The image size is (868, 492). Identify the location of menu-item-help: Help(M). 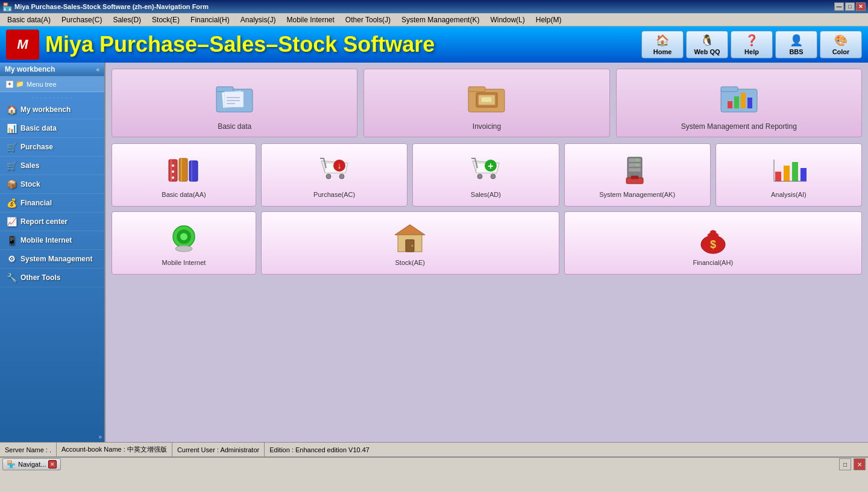
(549, 20).